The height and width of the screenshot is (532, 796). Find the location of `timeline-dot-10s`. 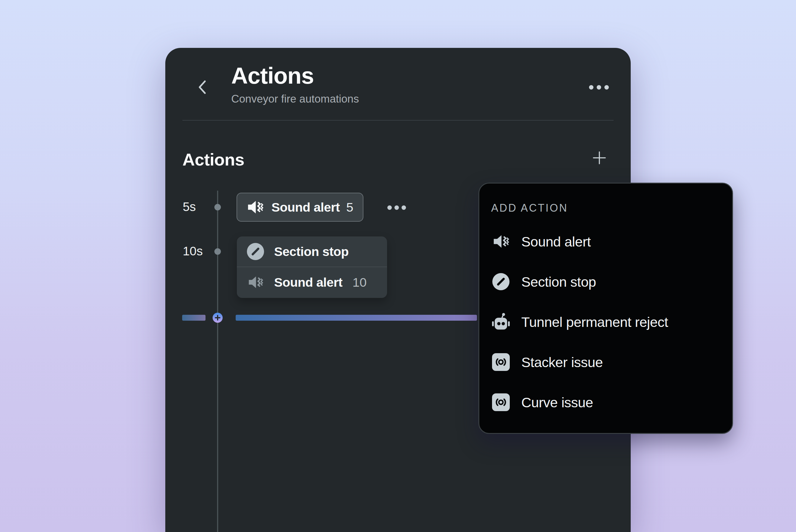

timeline-dot-10s is located at coordinates (218, 252).